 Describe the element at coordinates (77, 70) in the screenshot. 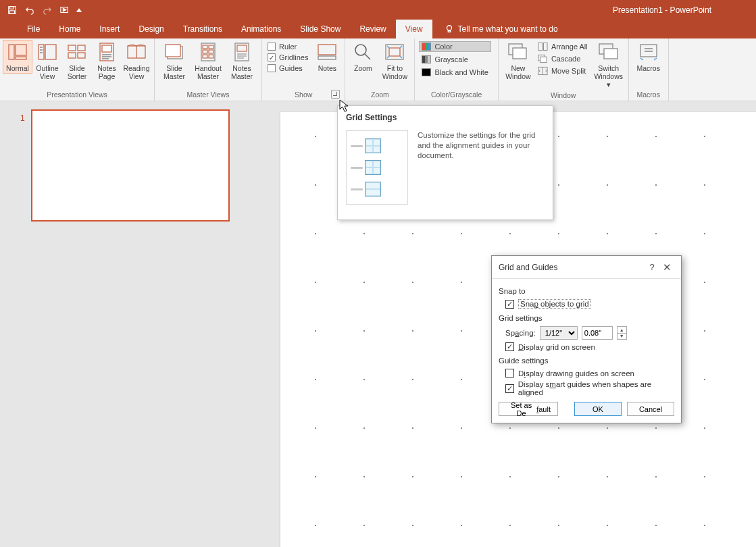

I see `group-presentation-views: Normal Outline View Slide Sorter Notes P…` at that location.